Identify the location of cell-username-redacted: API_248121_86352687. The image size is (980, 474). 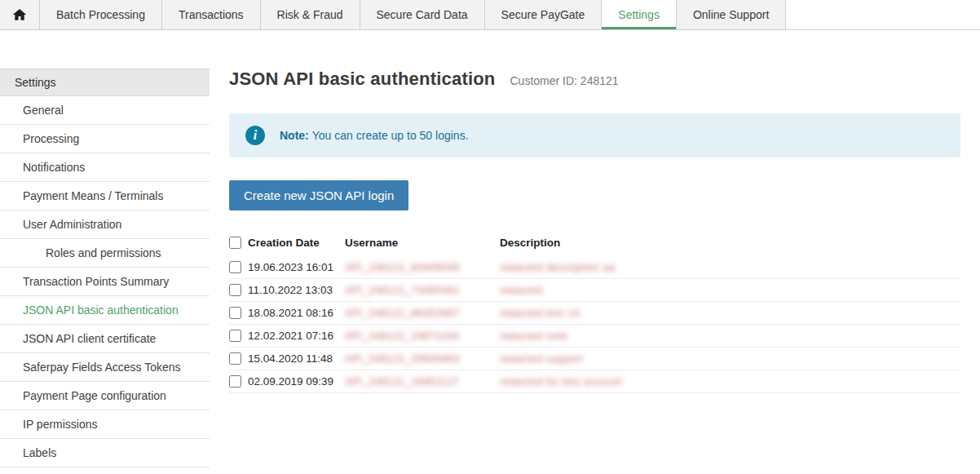
(422, 313).